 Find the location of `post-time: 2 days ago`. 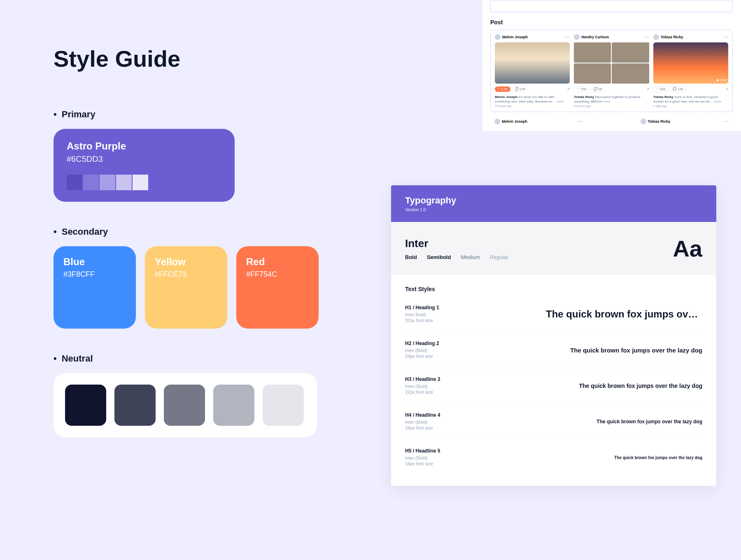

post-time: 2 days ago is located at coordinates (691, 106).